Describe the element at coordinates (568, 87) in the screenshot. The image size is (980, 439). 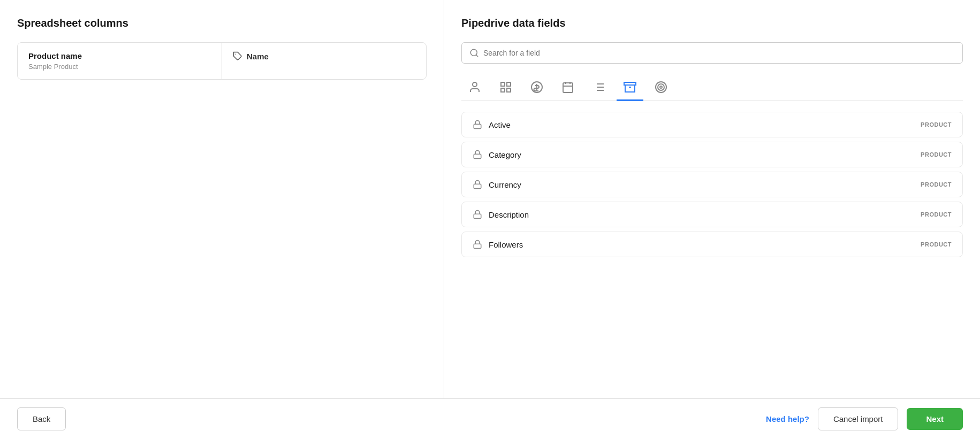
I see `calendar-icon` at that location.